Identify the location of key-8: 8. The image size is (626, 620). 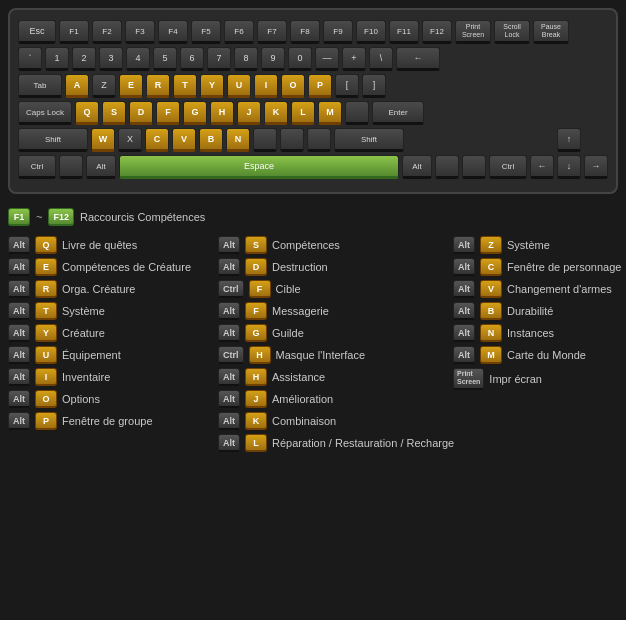
(246, 59).